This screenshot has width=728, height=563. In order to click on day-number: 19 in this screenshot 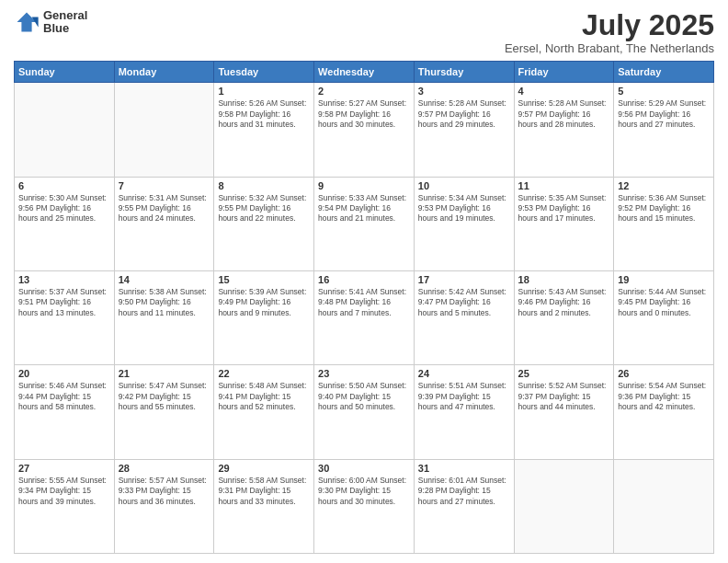, I will do `click(664, 280)`.